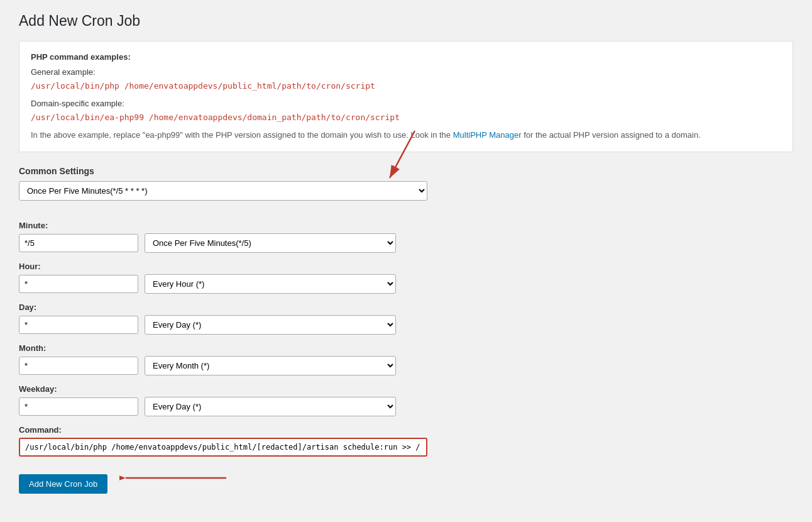 Image resolution: width=812 pixels, height=522 pixels. I want to click on command-label: Command:, so click(406, 430).